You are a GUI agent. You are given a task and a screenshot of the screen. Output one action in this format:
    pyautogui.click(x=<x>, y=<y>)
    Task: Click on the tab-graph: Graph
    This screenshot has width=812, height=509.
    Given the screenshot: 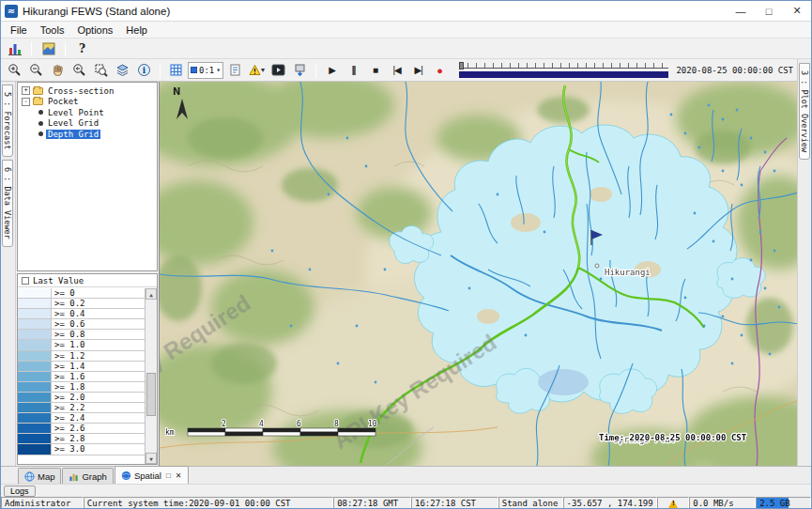 What is the action you would take?
    pyautogui.click(x=87, y=475)
    